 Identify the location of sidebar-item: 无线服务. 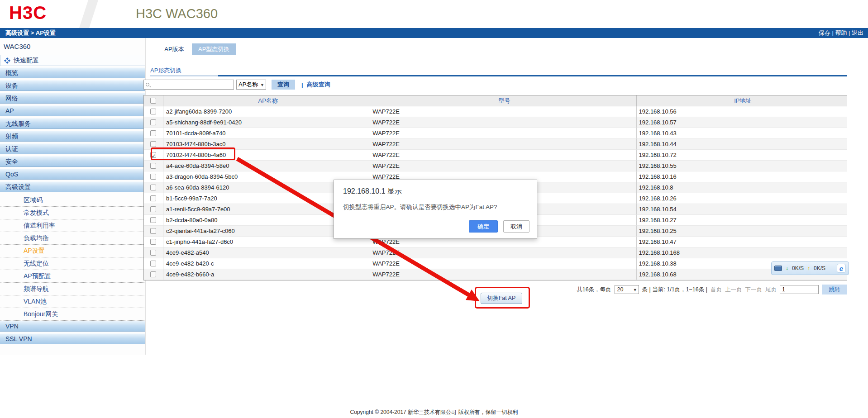
(72, 124).